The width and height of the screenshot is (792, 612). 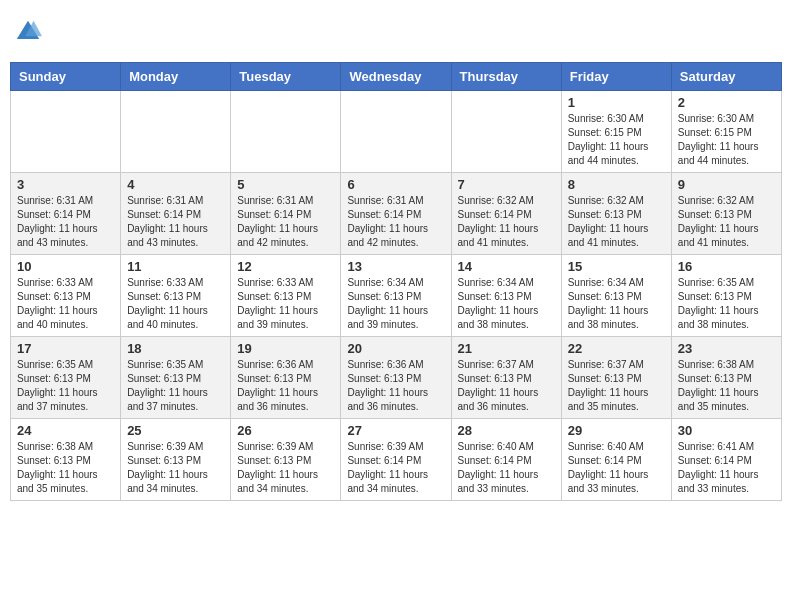 I want to click on day-number: 8, so click(x=616, y=184).